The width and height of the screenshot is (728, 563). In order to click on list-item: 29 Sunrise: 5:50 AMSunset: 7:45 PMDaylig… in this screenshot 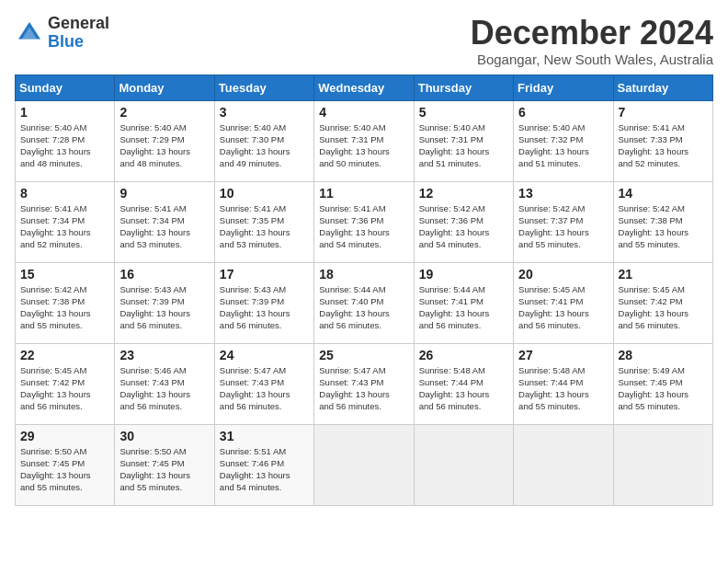, I will do `click(65, 465)`.